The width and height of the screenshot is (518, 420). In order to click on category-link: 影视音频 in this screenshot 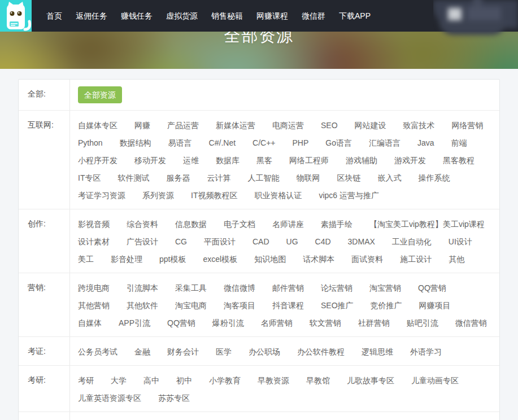, I will do `click(94, 224)`.